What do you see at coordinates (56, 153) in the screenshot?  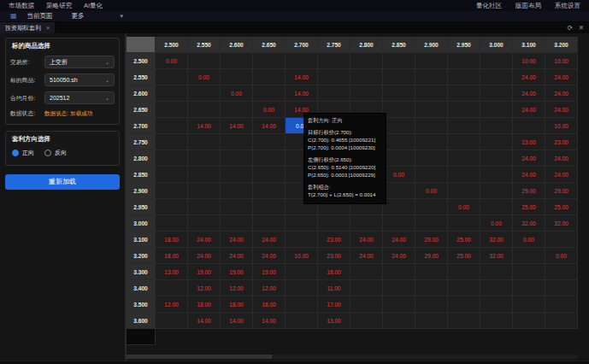 I see `radio-reverse: 反向` at bounding box center [56, 153].